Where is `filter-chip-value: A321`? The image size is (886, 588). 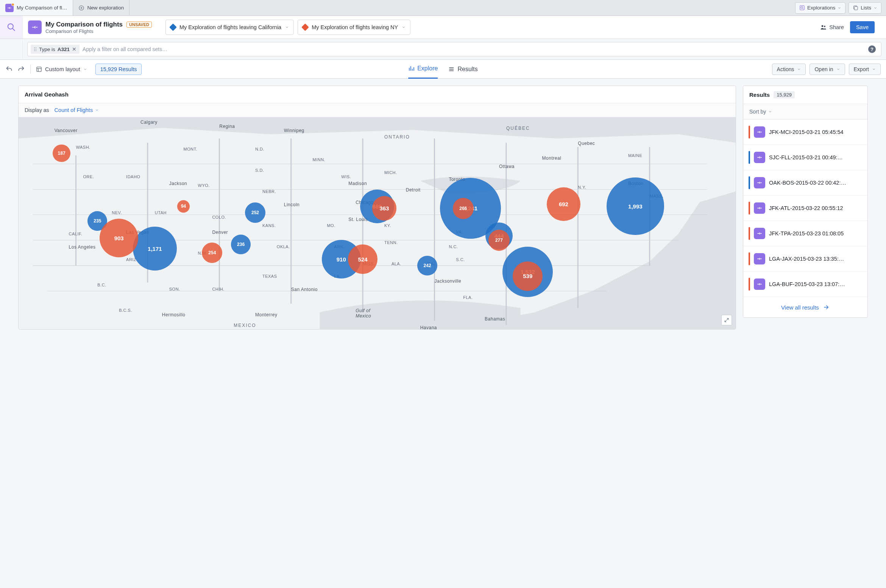
filter-chip-value: A321 is located at coordinates (64, 49).